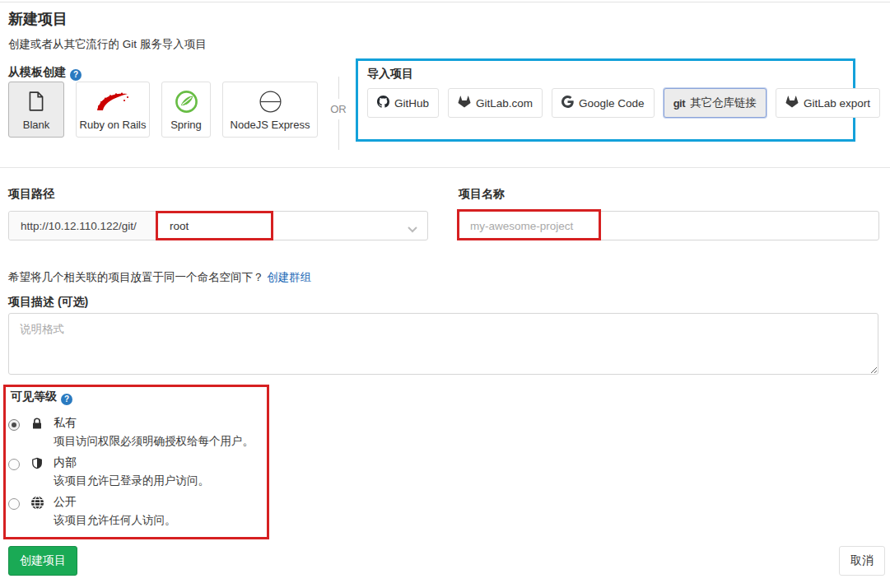 The width and height of the screenshot is (890, 588). Describe the element at coordinates (606, 100) in the screenshot. I see `import-project-section-highlight: 导入项目 GitHub GitLab.com` at that location.